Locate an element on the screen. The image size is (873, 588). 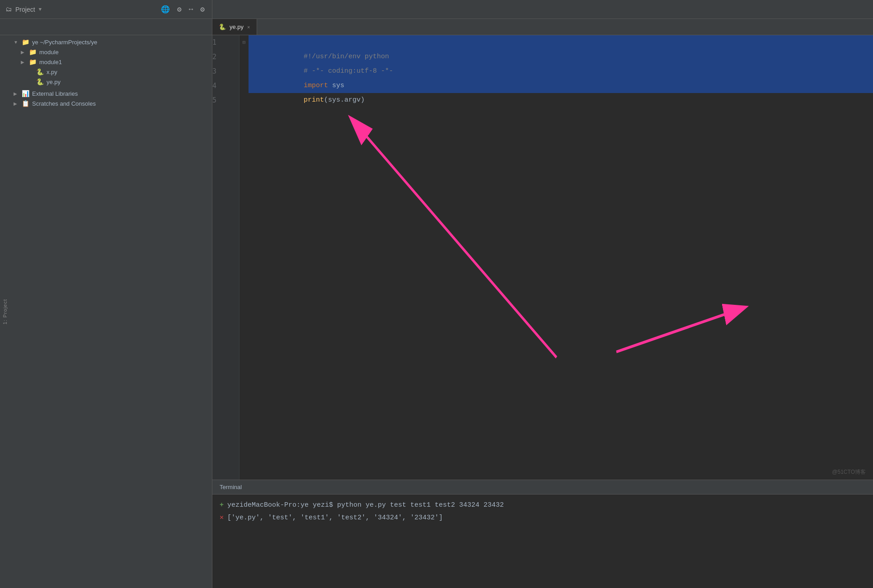
terminal-line-2-text: ['ye.py', 'test', 'test1', 'test2', '343… is located at coordinates (335, 518).